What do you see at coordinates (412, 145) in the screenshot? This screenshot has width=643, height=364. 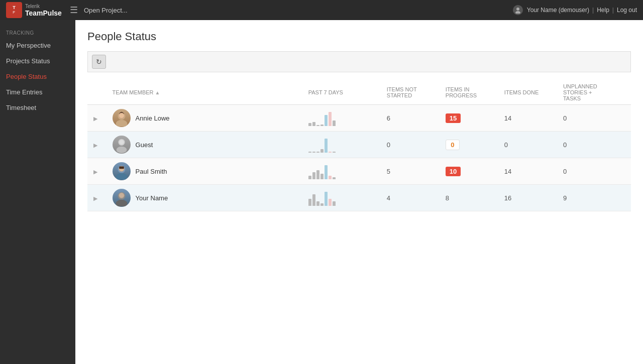 I see `items-not-started: 0` at bounding box center [412, 145].